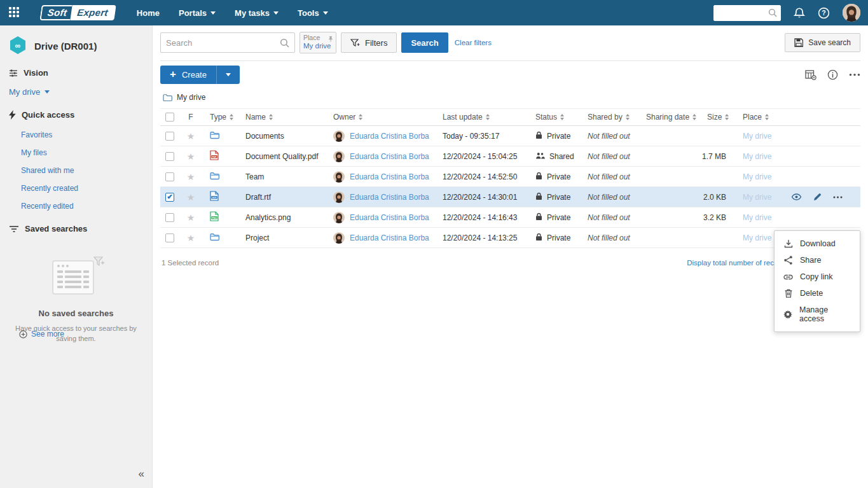 This screenshot has height=488, width=868. I want to click on file-size: 2.0 KB, so click(717, 197).